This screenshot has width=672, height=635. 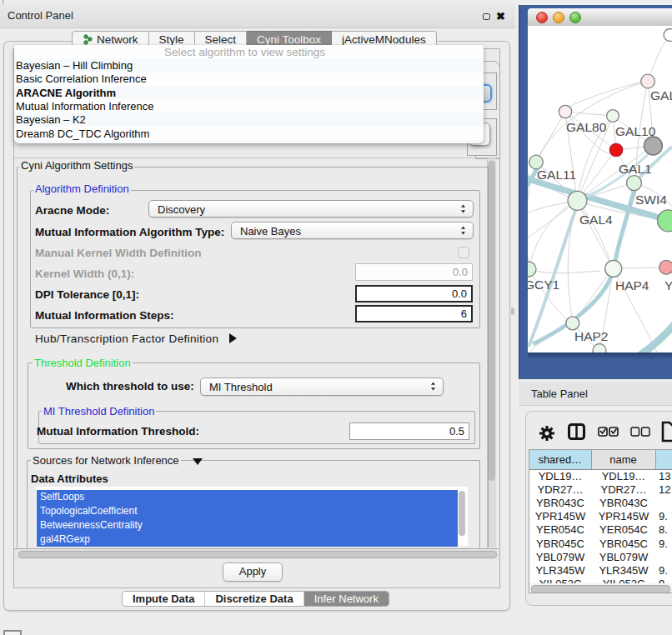 What do you see at coordinates (544, 285) in the screenshot?
I see `svg-text: GCY1` at bounding box center [544, 285].